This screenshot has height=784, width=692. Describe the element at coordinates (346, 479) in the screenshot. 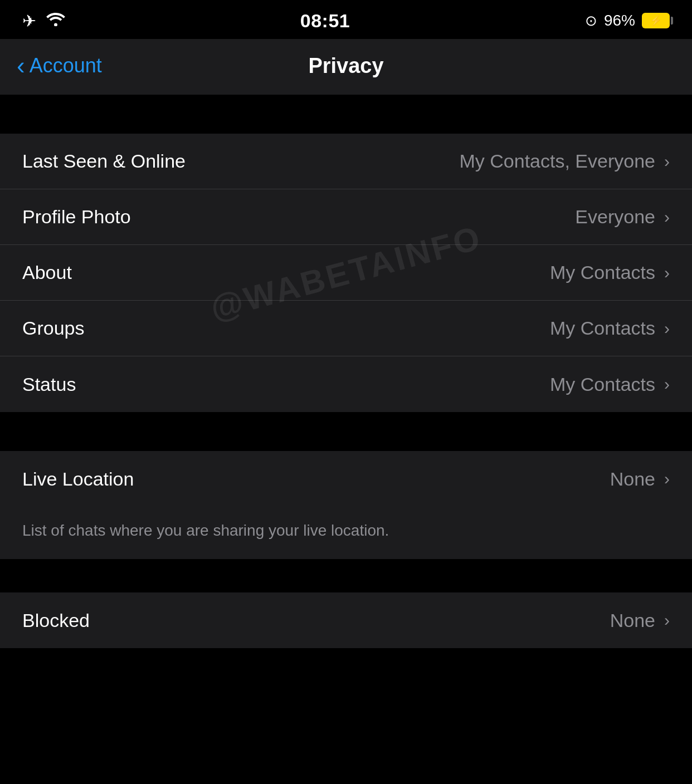

I see `live-location-row: Live Location None ›` at that location.